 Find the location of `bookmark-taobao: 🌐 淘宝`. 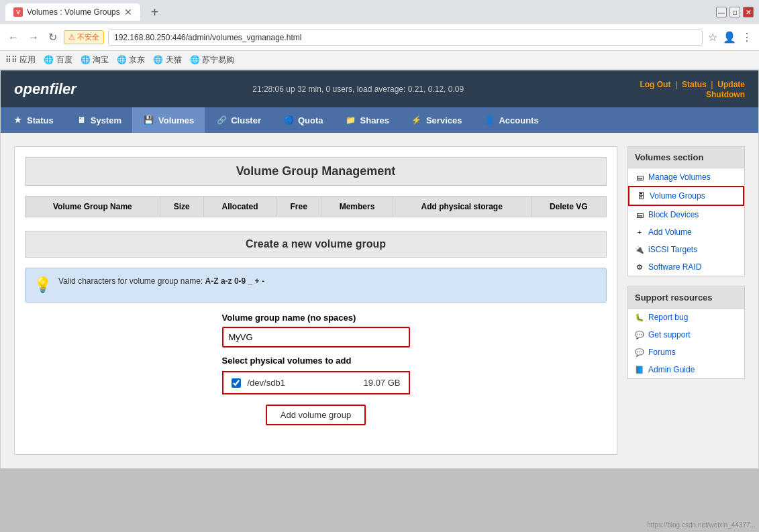

bookmark-taobao: 🌐 淘宝 is located at coordinates (95, 60).